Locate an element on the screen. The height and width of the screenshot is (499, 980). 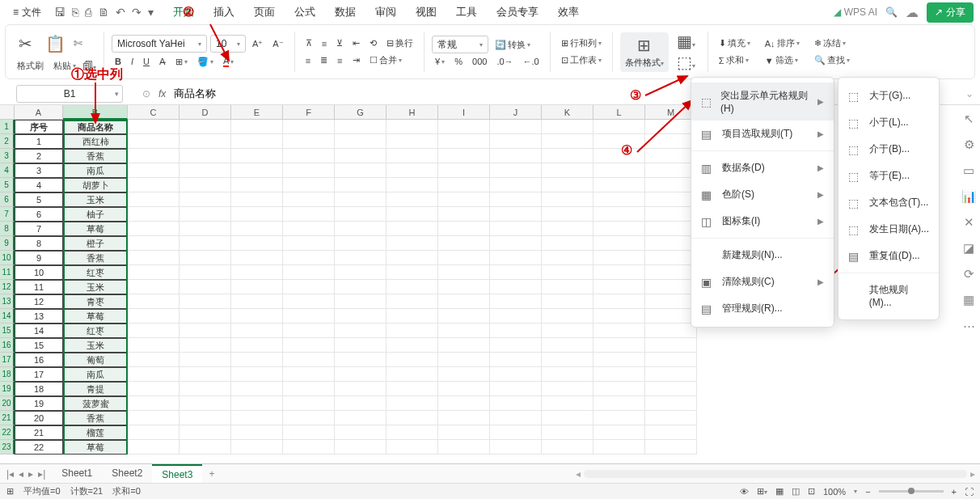
share-button: ↗分享 is located at coordinates (950, 13).